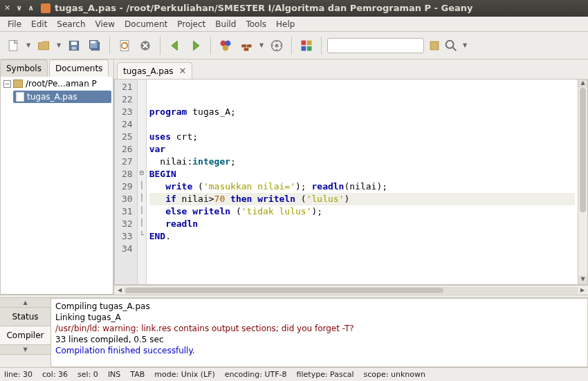  Describe the element at coordinates (126, 182) in the screenshot. I see `line-number-gutter: 2122232425262728293031323334` at that location.